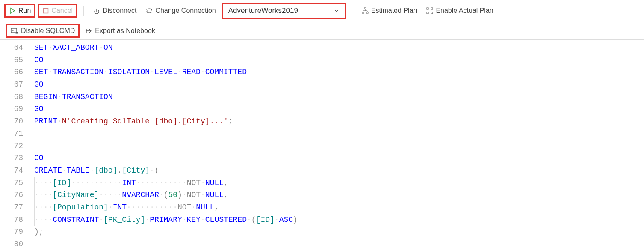  Describe the element at coordinates (186, 11) in the screenshot. I see `change-connection-label: Change Connection` at that location.